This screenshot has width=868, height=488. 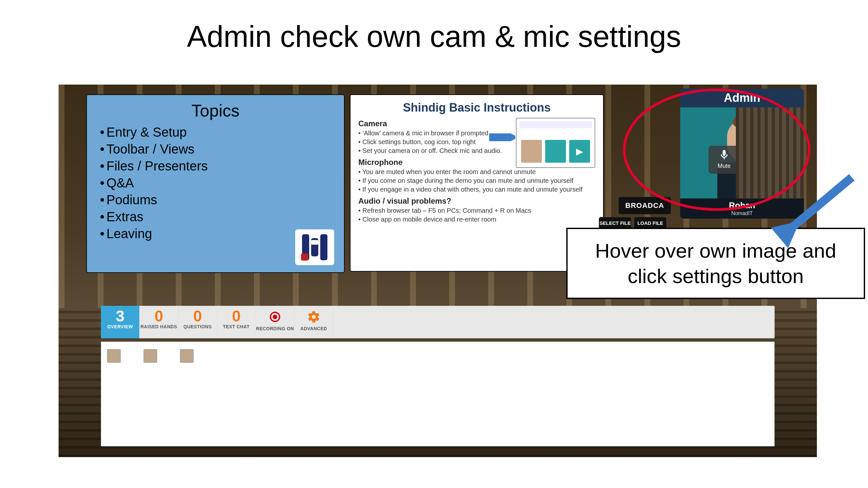 What do you see at coordinates (502, 137) in the screenshot?
I see `arrow-icon` at bounding box center [502, 137].